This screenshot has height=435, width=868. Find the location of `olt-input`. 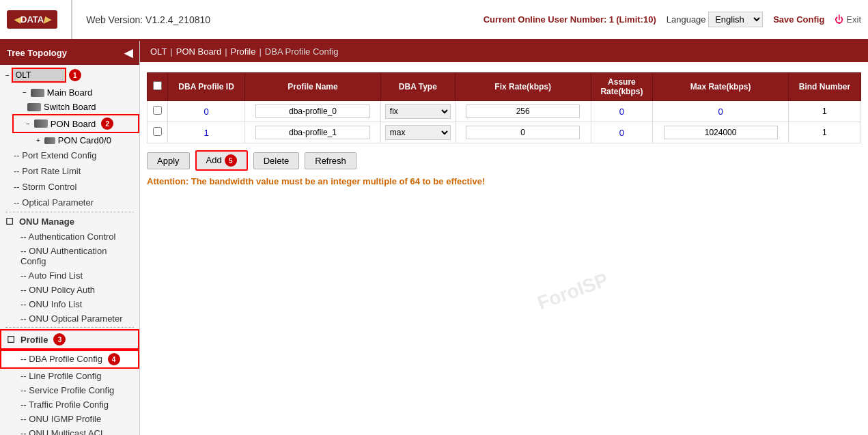

olt-input is located at coordinates (39, 75).